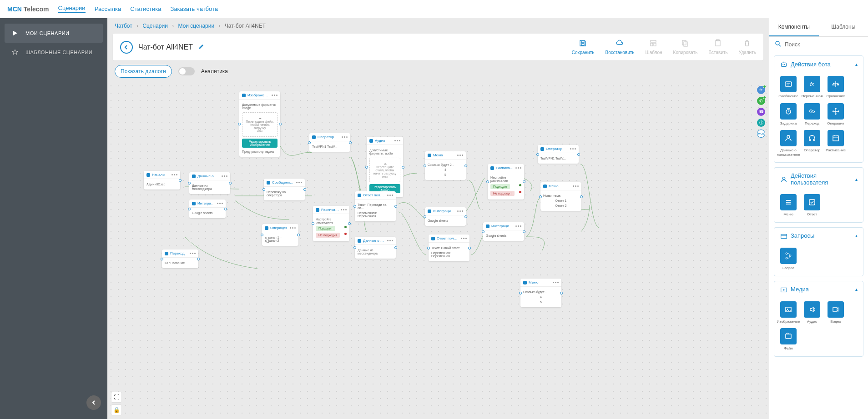 The width and height of the screenshot is (868, 419). I want to click on breadcrumb-chatbot: Чатбот, so click(124, 26).